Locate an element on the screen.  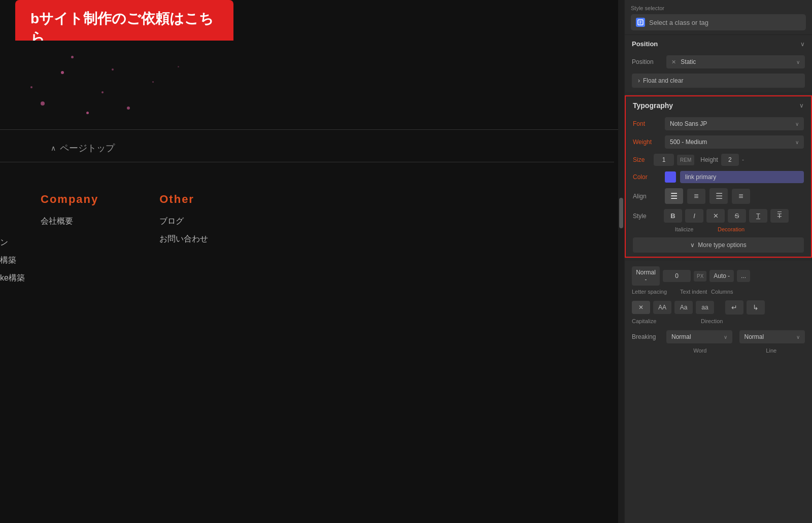
float-clear-btn: › Float and clear is located at coordinates (719, 81).